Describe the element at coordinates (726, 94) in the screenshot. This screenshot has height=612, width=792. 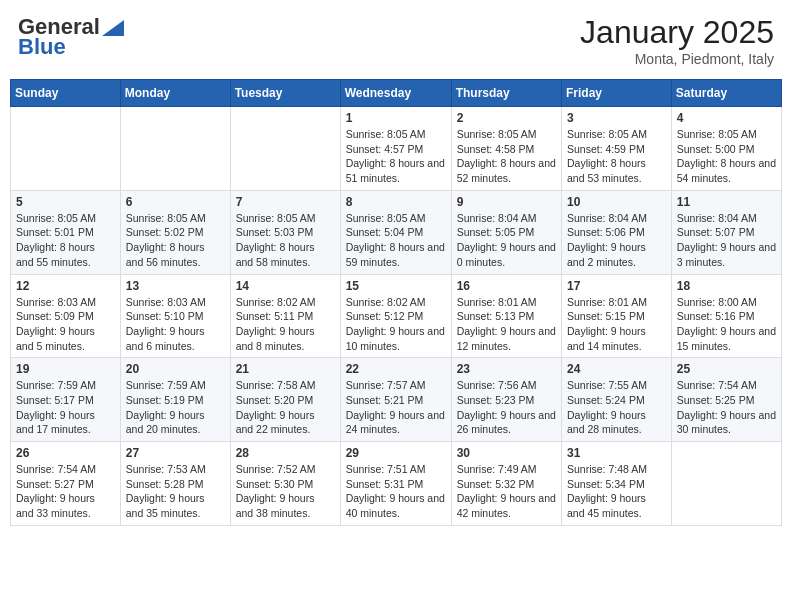
I see `weekday-header: Saturday` at that location.